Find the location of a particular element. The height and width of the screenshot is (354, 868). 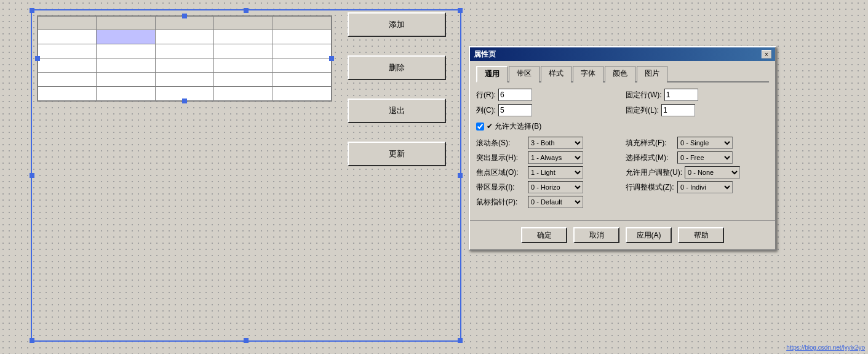

row-resize-select: 0 - Indivi is located at coordinates (705, 187).